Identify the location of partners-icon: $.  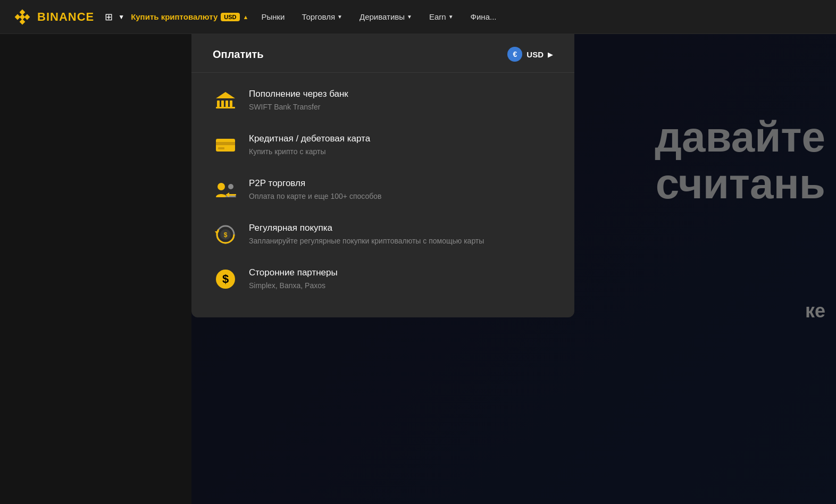
(225, 279).